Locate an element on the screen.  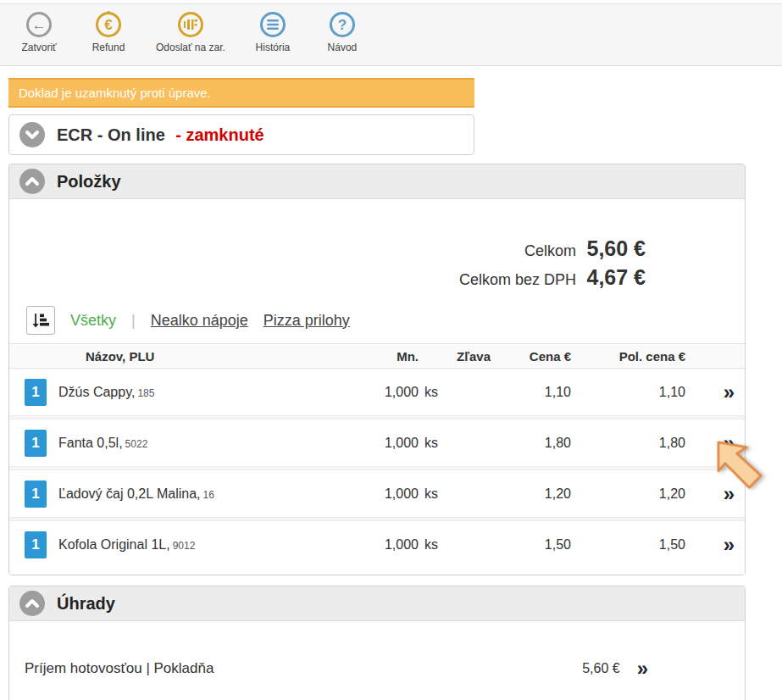
items-panel-header: Položky is located at coordinates (377, 181).